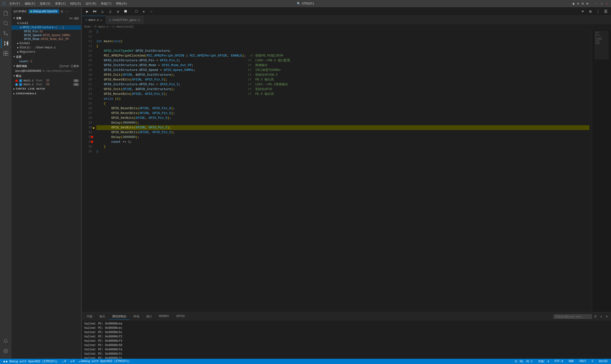 Image resolution: width=611 pixels, height=364 pixels. Describe the element at coordinates (106, 361) in the screenshot. I see `status-debug-session: Debug with OpenOCD (STM32F1)` at that location.